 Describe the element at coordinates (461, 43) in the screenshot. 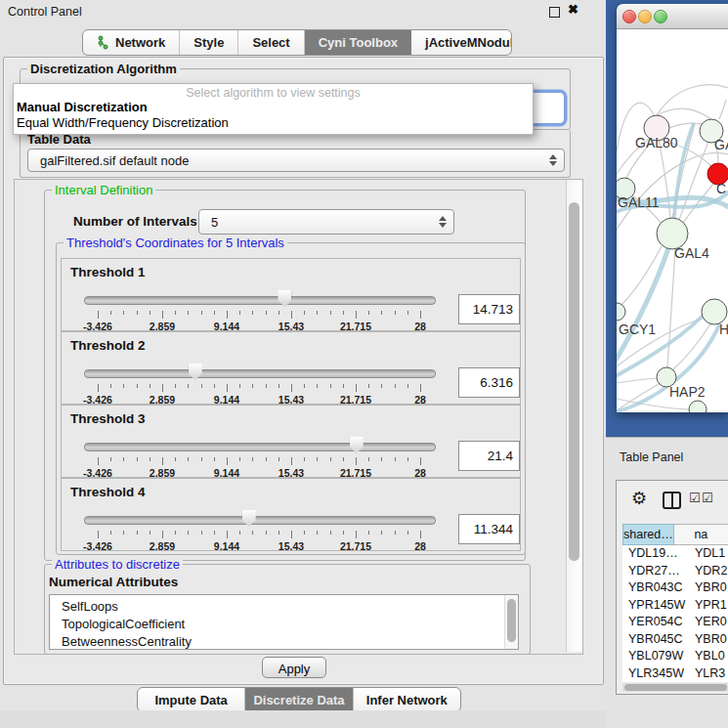

I see `tab-jactivemnodules: jActiveMNodules` at that location.